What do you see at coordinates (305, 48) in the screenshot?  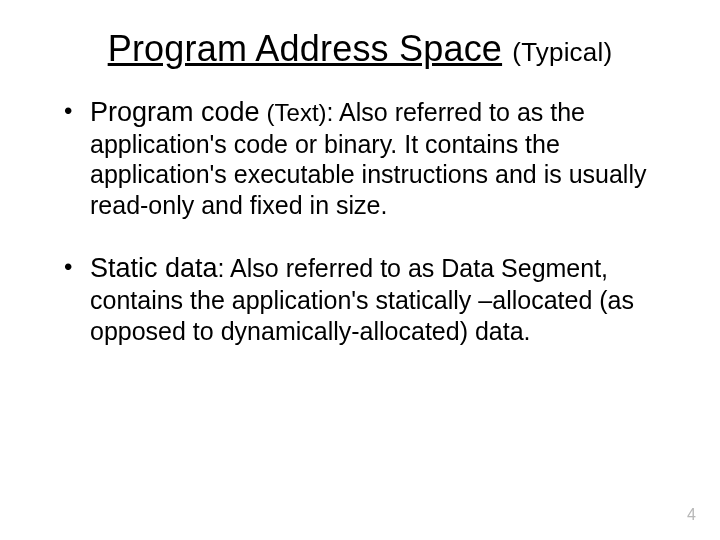 I see `title-main: Program Address Space` at bounding box center [305, 48].